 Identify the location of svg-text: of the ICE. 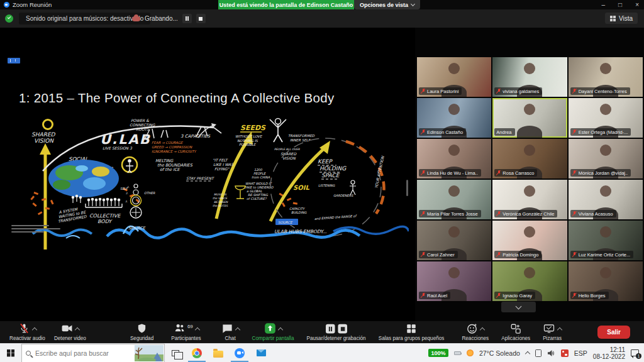
(170, 170).